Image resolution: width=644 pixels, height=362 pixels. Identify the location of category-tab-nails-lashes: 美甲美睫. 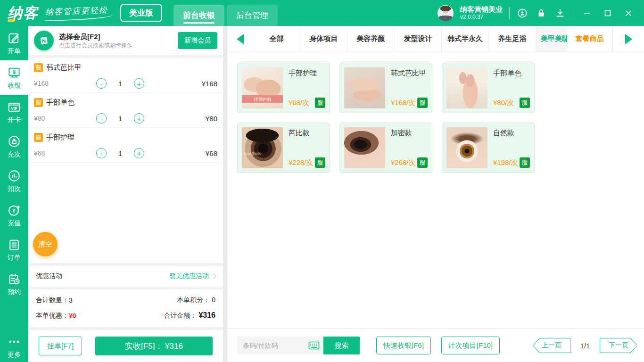
(552, 39).